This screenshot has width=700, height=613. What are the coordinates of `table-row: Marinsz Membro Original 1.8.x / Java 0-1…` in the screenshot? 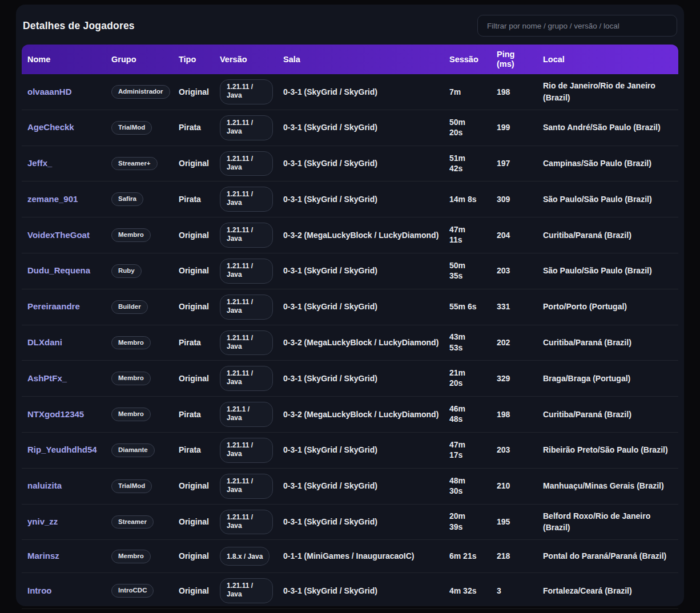 It's located at (350, 556).